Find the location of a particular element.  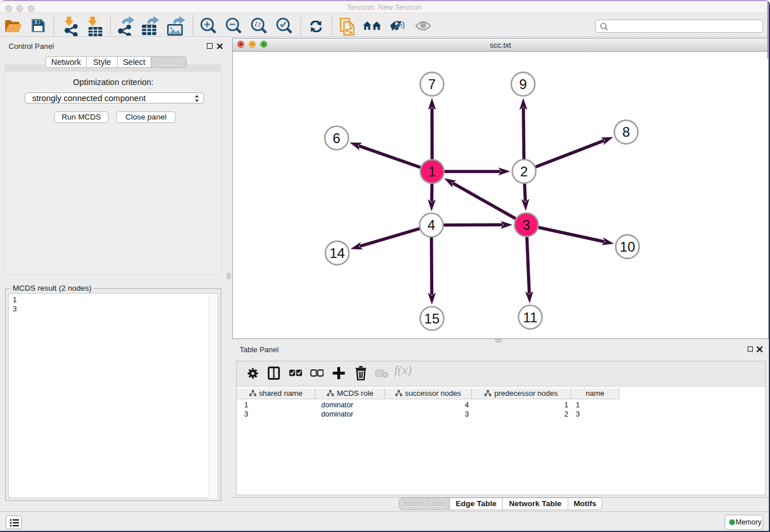

svg-text: 15 is located at coordinates (432, 318).